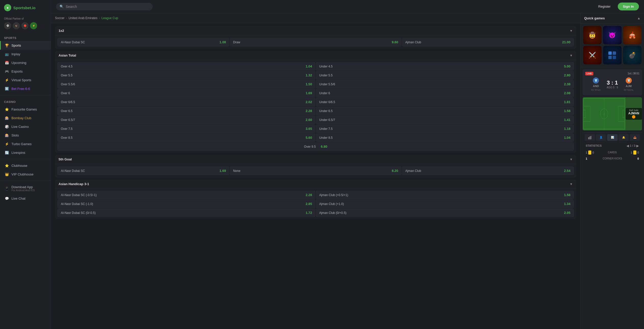 This screenshot has height=329, width=644. Describe the element at coordinates (488, 171) in the screenshot. I see `bet-option-away-5th: Ajman Club 2.54` at that location.